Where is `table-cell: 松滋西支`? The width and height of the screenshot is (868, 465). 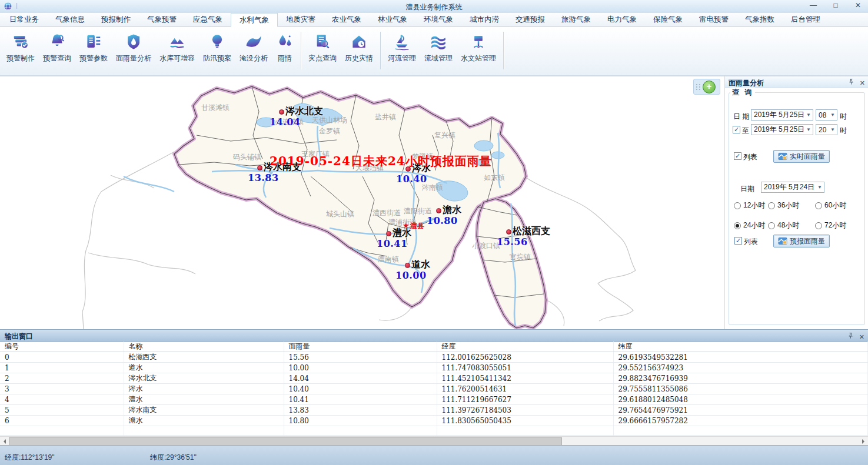
table-cell: 松滋西支 is located at coordinates (204, 357).